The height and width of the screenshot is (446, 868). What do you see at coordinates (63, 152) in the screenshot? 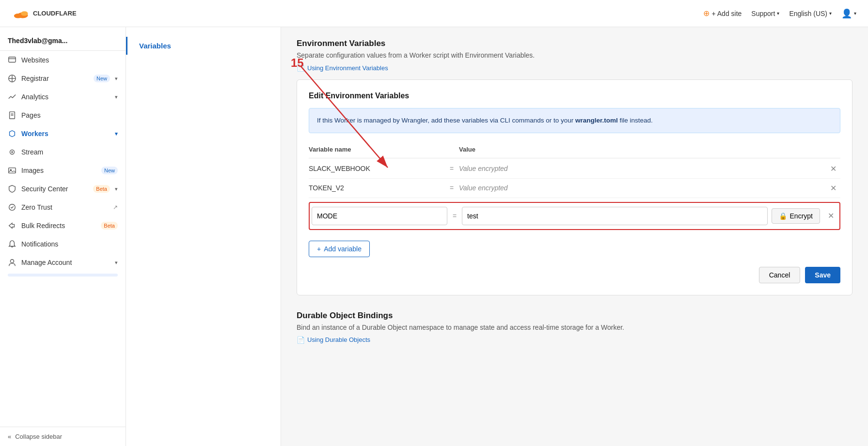
I see `sidebar-item-stream: Stream` at bounding box center [63, 152].